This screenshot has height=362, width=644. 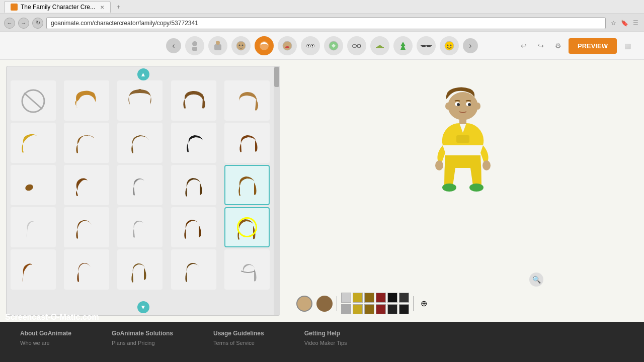 What do you see at coordinates (524, 46) in the screenshot?
I see `undo-button: ↩` at bounding box center [524, 46].